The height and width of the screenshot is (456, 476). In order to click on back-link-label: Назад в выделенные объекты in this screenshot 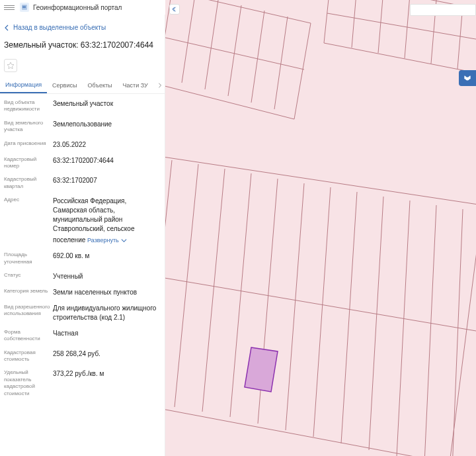, I will do `click(60, 28)`.